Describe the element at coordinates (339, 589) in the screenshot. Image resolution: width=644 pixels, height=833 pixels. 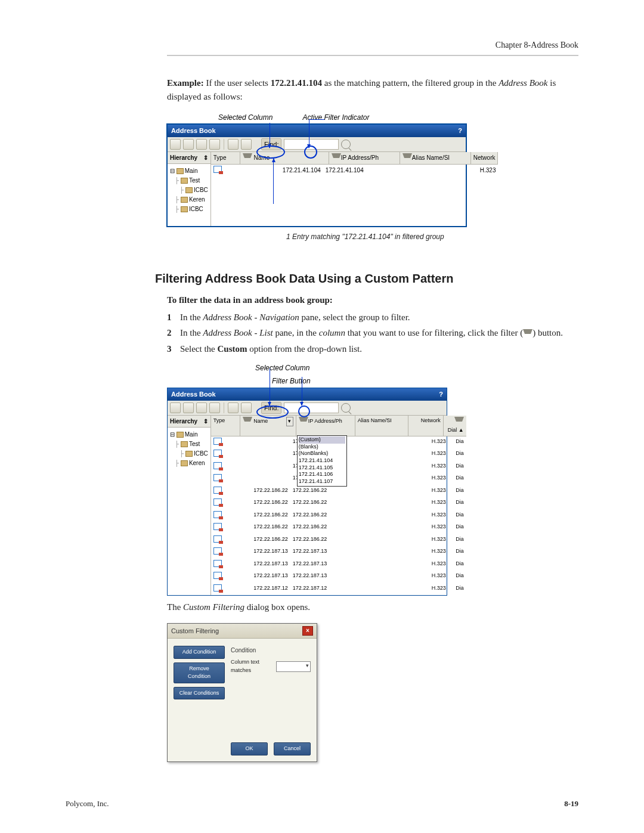
I see `table-row: 172.22.187.12172.22.187.12H.323Dia` at that location.